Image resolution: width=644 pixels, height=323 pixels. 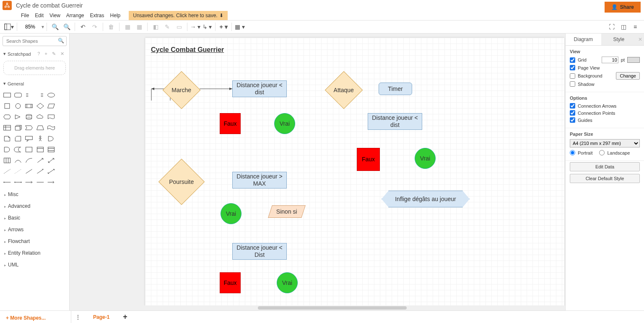 I want to click on node-vrai1: Vrai, so click(x=285, y=124).